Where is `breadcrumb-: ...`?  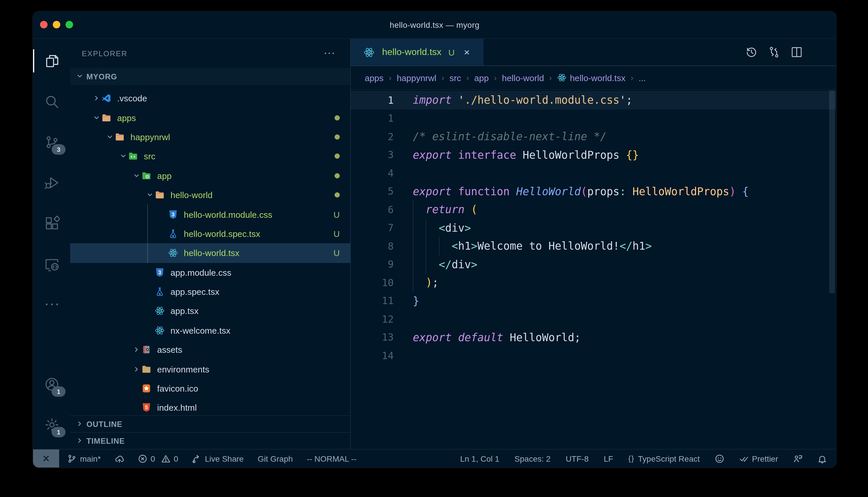
breadcrumb-: ... is located at coordinates (642, 78).